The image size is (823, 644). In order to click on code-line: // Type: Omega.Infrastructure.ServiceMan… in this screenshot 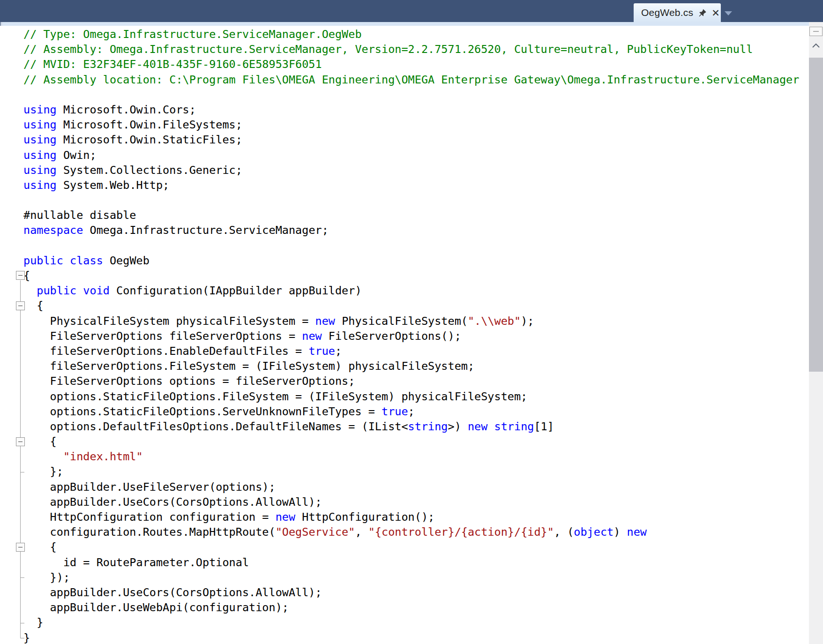, I will do `click(404, 34)`.